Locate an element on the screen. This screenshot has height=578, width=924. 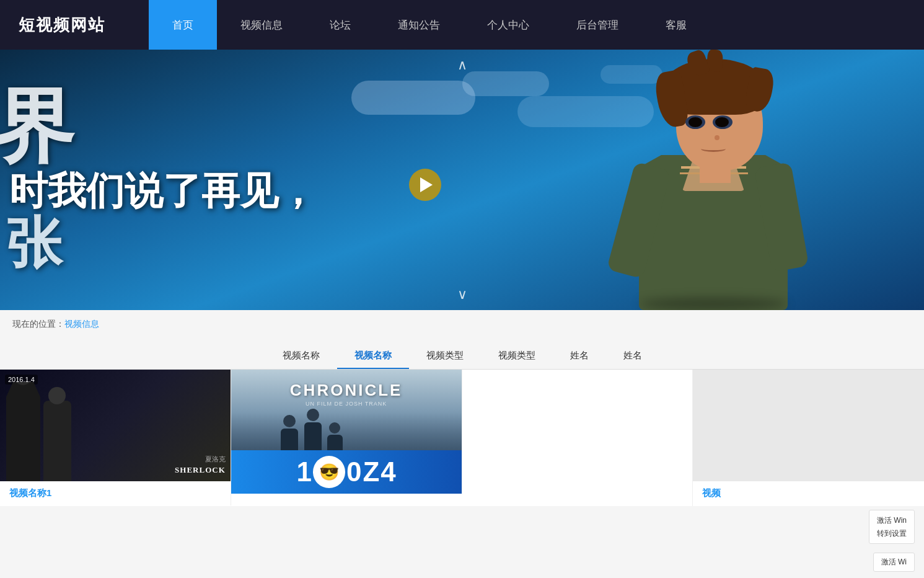
breadcrumb-bar: 现在的位置：视频信息 is located at coordinates (462, 324).